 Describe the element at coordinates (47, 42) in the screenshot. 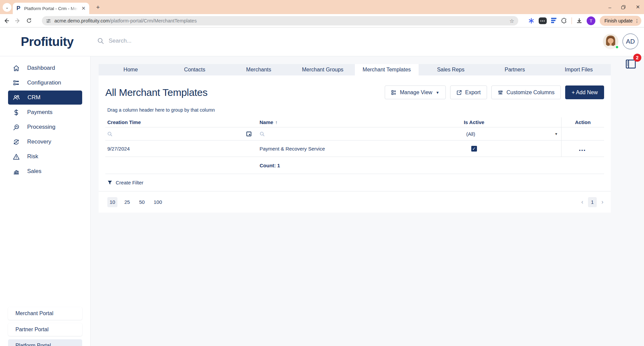

I see `app-logo: Profituity` at that location.